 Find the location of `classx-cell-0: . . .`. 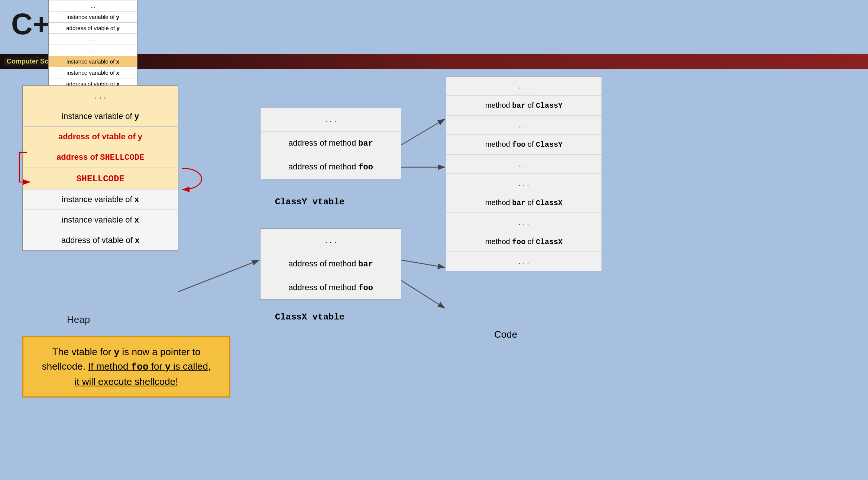

classx-cell-0: . . . is located at coordinates (331, 241).